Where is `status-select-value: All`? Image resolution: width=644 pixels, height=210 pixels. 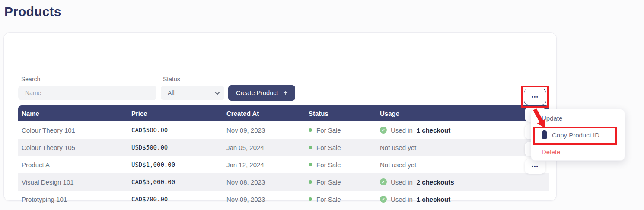
status-select-value: All is located at coordinates (171, 93).